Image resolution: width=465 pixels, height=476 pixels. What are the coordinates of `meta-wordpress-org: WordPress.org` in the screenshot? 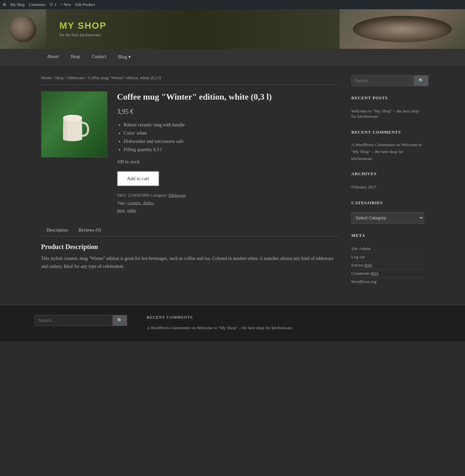 It's located at (388, 282).